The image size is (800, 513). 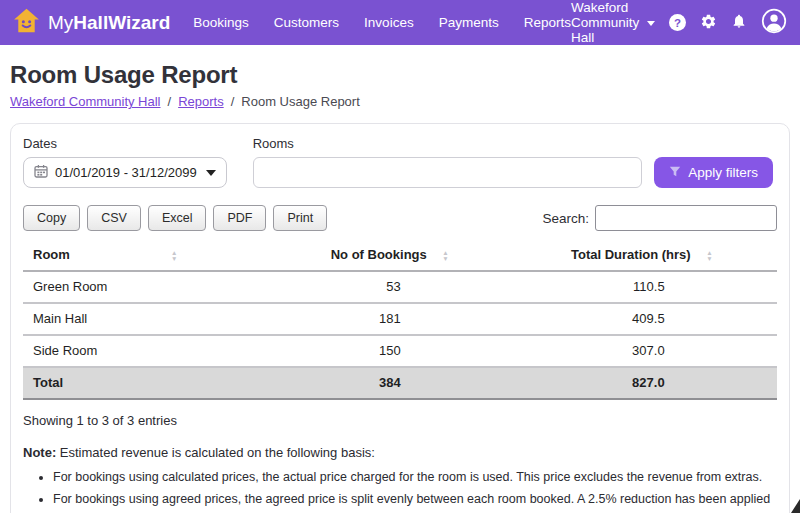 I want to click on room-name-cell: Main Hall, so click(x=102, y=319).